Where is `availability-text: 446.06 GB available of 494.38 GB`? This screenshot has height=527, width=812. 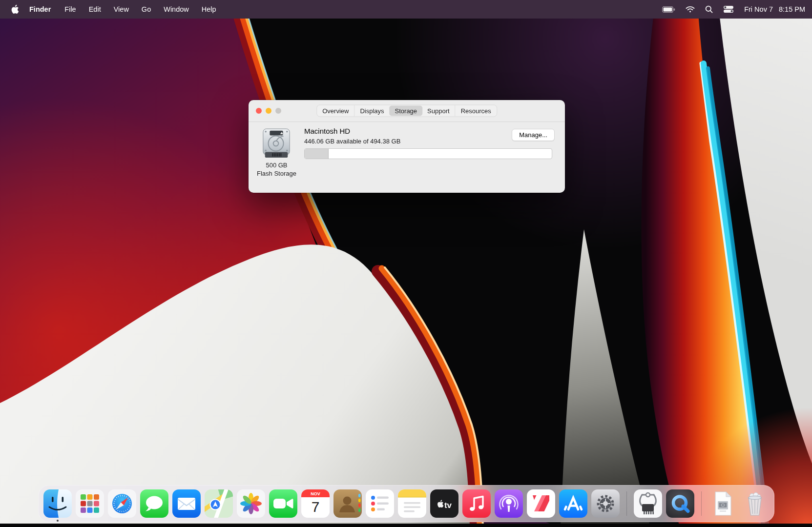
availability-text: 446.06 GB available of 494.38 GB is located at coordinates (353, 142).